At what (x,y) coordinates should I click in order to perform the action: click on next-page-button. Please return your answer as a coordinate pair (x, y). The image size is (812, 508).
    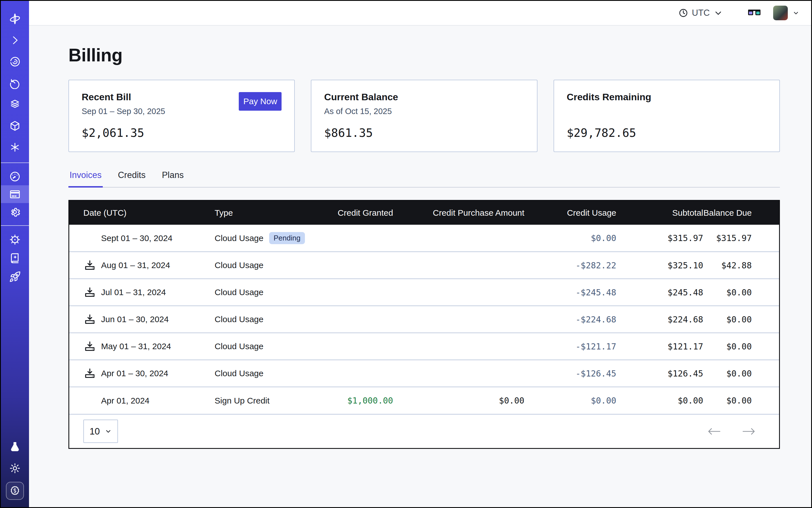
    Looking at the image, I should click on (749, 431).